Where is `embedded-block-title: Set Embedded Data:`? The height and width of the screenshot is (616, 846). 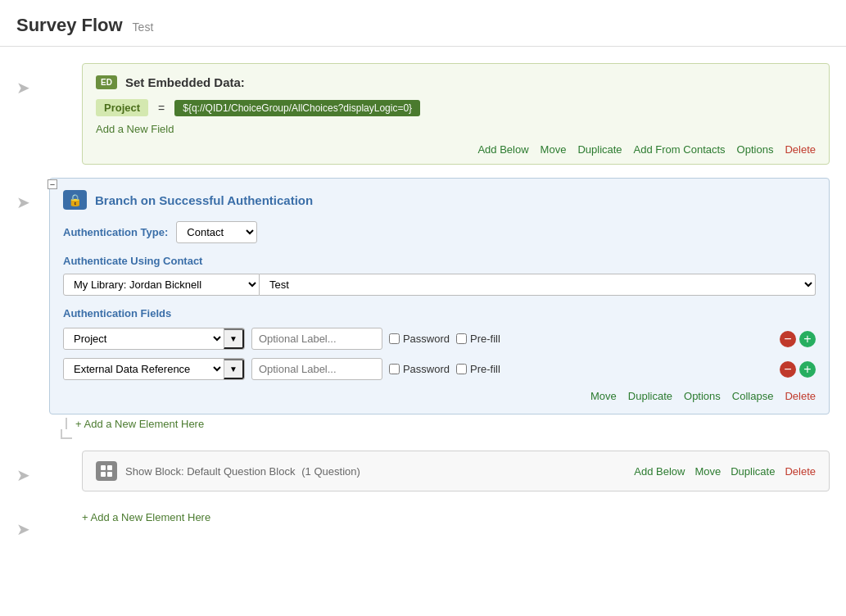
embedded-block-title: Set Embedded Data: is located at coordinates (185, 82).